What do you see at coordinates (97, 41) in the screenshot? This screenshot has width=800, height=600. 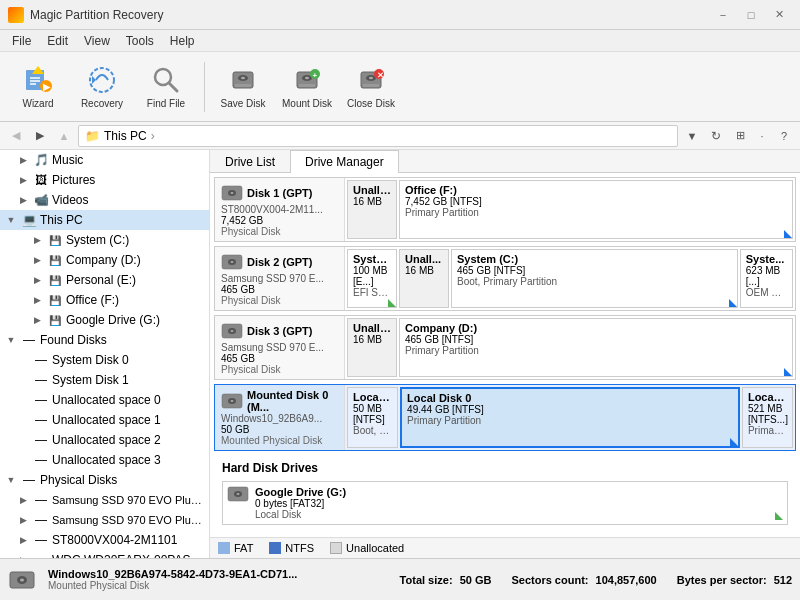 I see `menu-view: View` at bounding box center [97, 41].